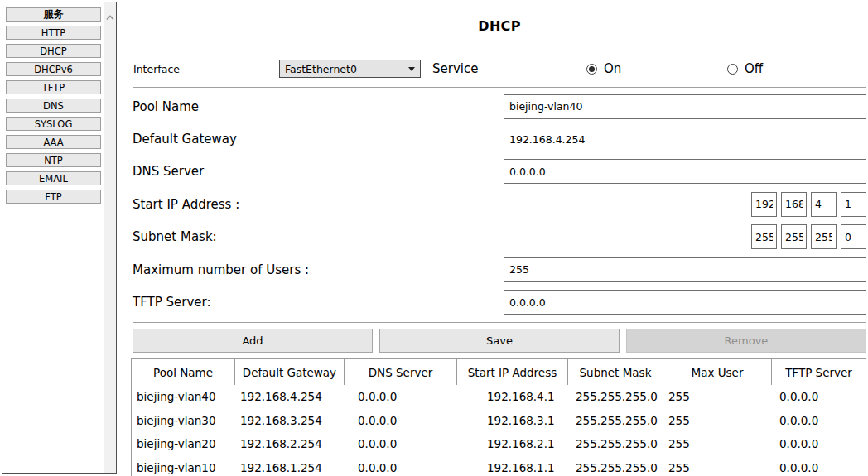 The width and height of the screenshot is (868, 476). What do you see at coordinates (184, 373) in the screenshot?
I see `table-header-cell: Pool Name` at bounding box center [184, 373].